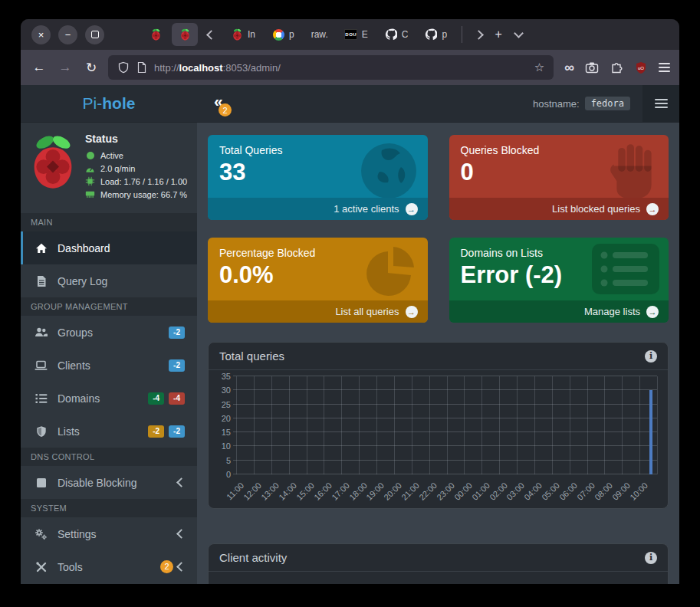  Describe the element at coordinates (142, 67) in the screenshot. I see `page-info-icon` at that location.